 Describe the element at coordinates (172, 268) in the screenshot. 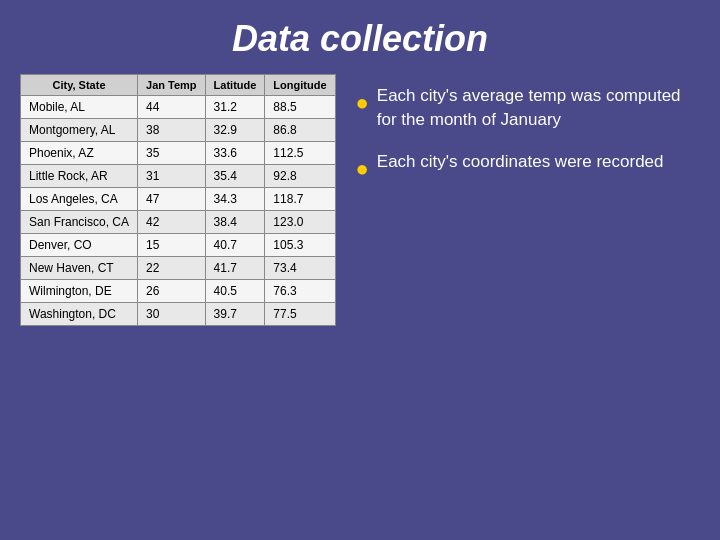

I see `table-cell: 22` at that location.